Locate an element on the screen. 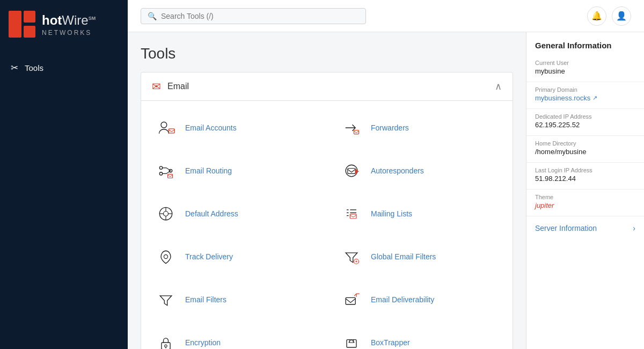  theme-label: Theme is located at coordinates (585, 197).